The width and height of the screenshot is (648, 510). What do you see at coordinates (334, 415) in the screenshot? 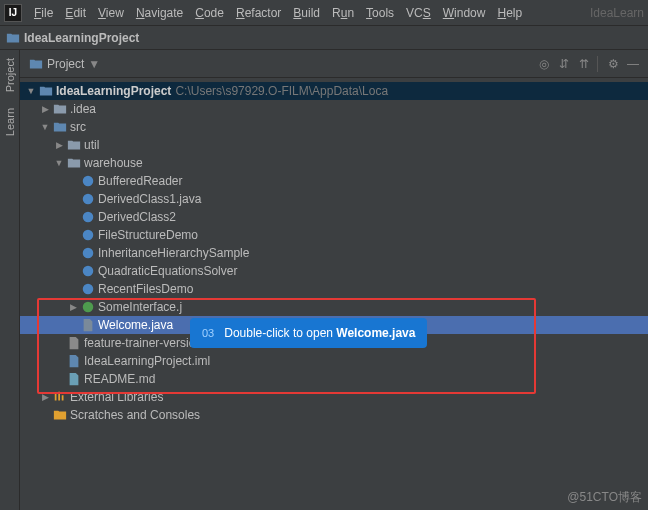
I see `tree-item: Scratches and Consoles` at bounding box center [334, 415].